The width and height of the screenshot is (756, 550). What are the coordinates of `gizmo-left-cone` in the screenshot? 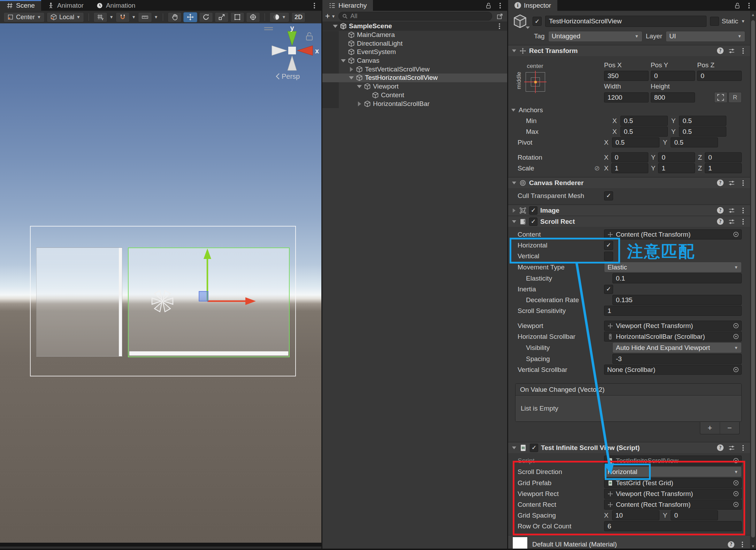 It's located at (280, 51).